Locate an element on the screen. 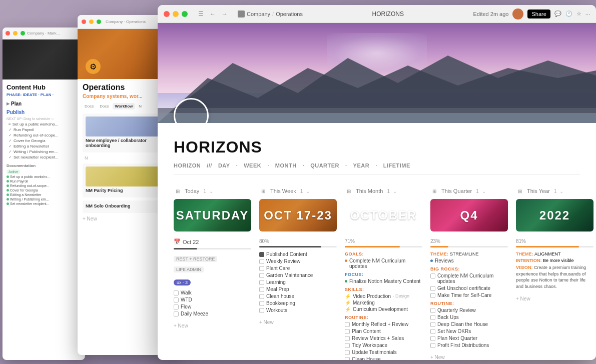 The image size is (596, 364). check-quarterly-review: Quarterly Review is located at coordinates (469, 310).